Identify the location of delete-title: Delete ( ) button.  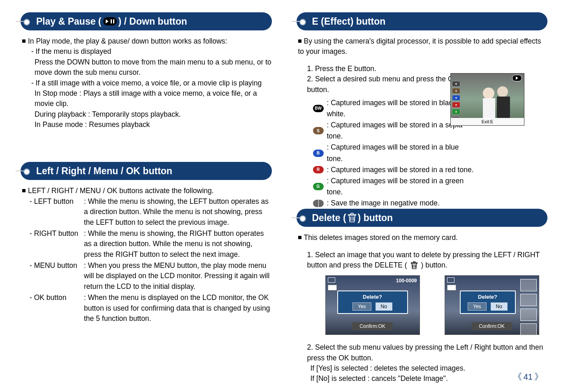
(422, 218).